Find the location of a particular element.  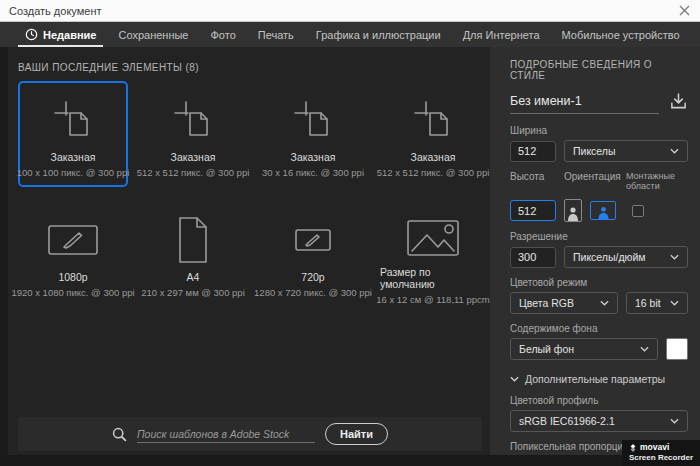

recent-item-custom-512x512-a: Заказная 512 x 512 пикс. @ 300 ppi is located at coordinates (193, 134).